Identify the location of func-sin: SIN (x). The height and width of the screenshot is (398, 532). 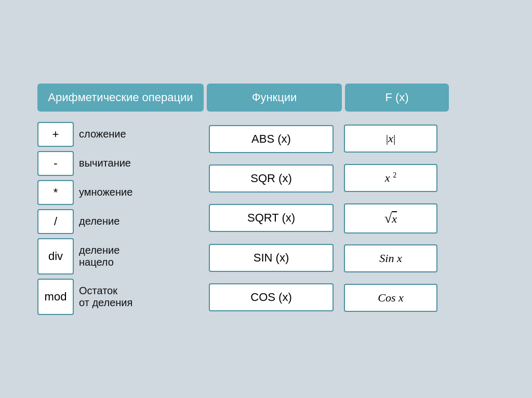
(271, 258).